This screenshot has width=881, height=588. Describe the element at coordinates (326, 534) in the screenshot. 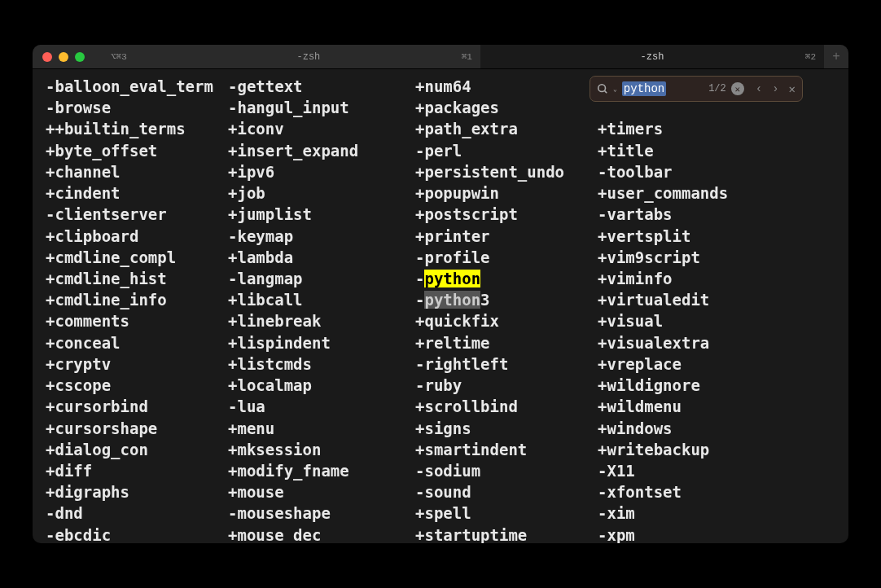

I see `feature-line: +mouse_dec` at that location.